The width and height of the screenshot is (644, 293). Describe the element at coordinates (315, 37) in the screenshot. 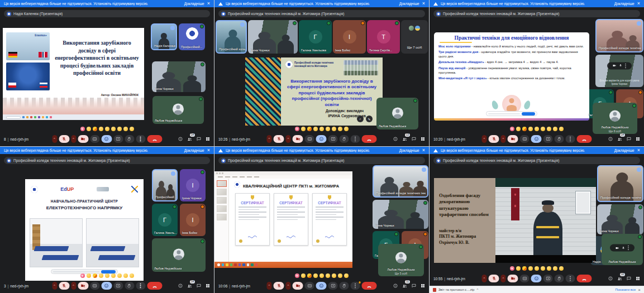

I see `video-tile: Г Галина Хмельова` at that location.